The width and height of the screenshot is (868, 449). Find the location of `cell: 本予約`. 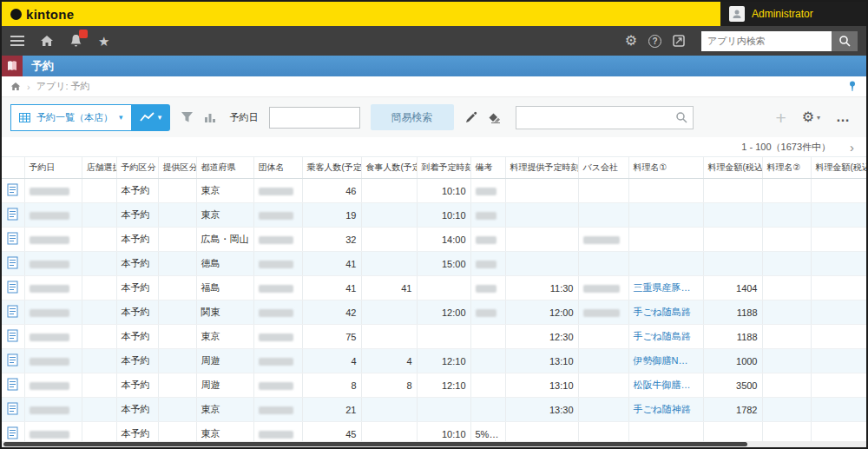

cell: 本予約 is located at coordinates (137, 313).